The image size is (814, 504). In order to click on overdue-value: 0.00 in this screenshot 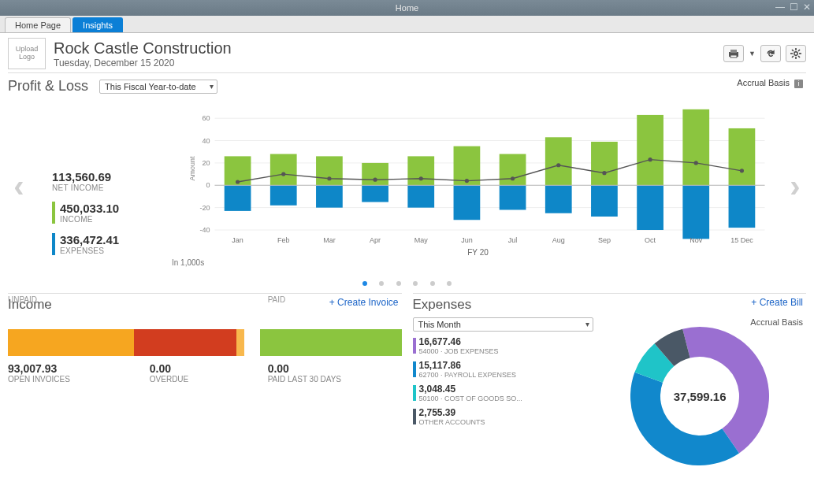, I will do `click(201, 369)`.